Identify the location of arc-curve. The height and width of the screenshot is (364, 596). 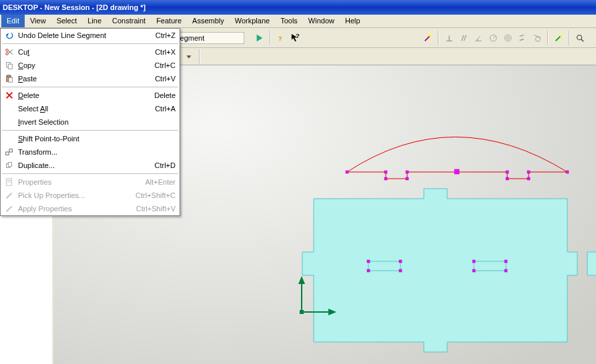
(457, 155).